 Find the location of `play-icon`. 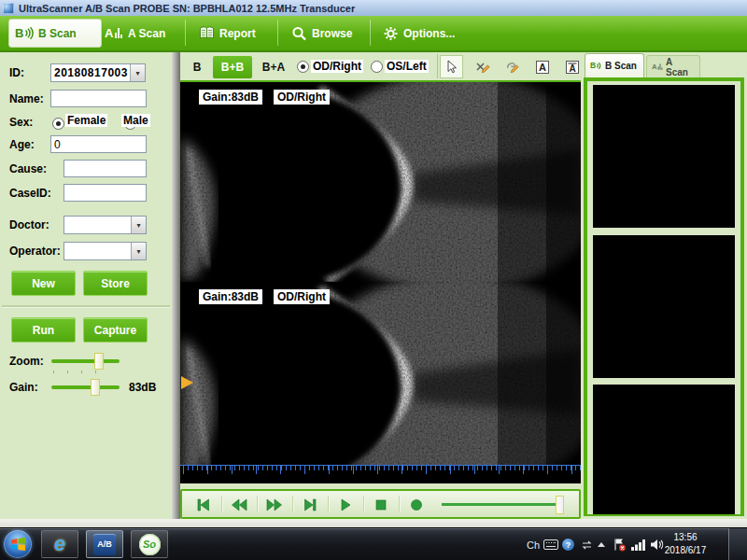

play-icon is located at coordinates (345, 505).